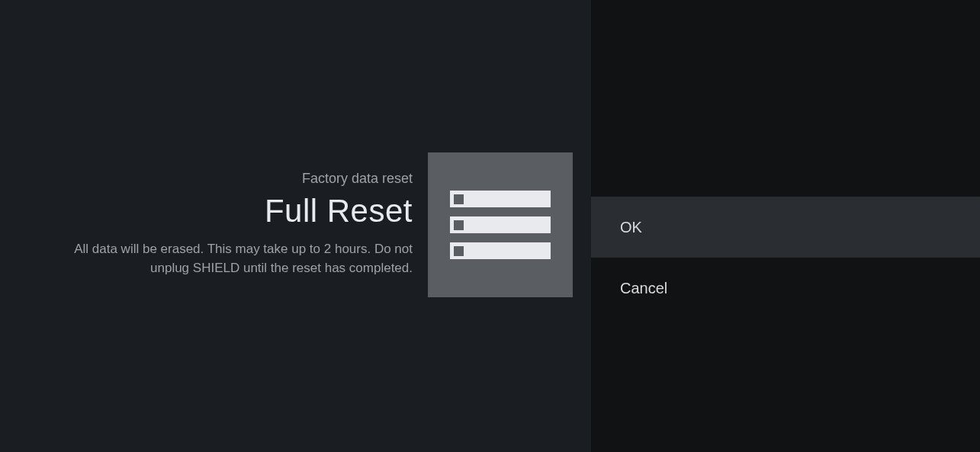  What do you see at coordinates (500, 225) in the screenshot?
I see `reset-icon` at bounding box center [500, 225].